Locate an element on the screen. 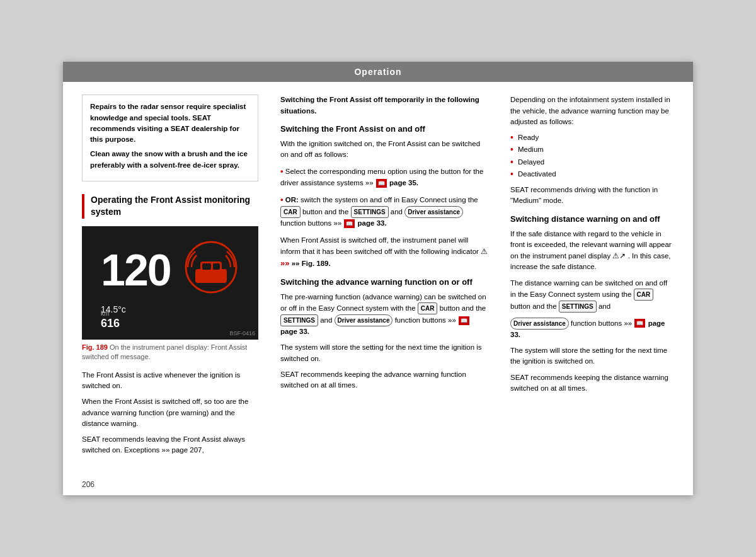 The image size is (756, 557). middle-s2-text4: function buttons »» is located at coordinates (426, 320).